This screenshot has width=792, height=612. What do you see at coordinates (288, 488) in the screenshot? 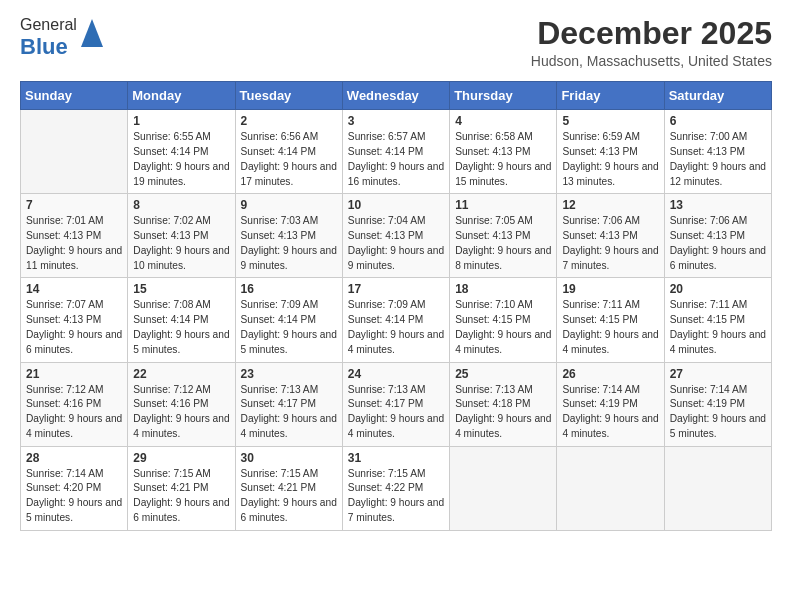
I see `calendar-cell: 30Sunrise: 7:15 AMSunset: 4:21 PMDayligh…` at bounding box center [288, 488].